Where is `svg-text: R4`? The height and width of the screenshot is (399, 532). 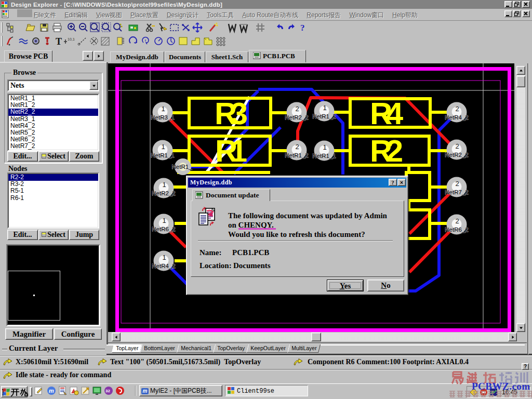 svg-text: R4 is located at coordinates (387, 113).